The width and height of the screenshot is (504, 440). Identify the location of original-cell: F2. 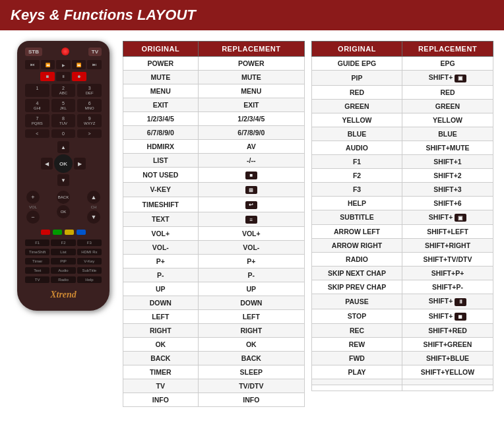
(358, 175).